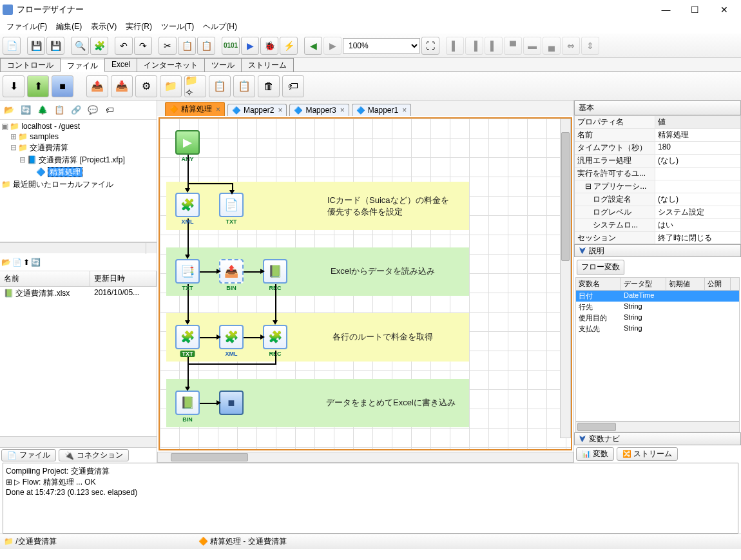  What do you see at coordinates (231, 46) in the screenshot?
I see `compile-button: 0101` at bounding box center [231, 46].